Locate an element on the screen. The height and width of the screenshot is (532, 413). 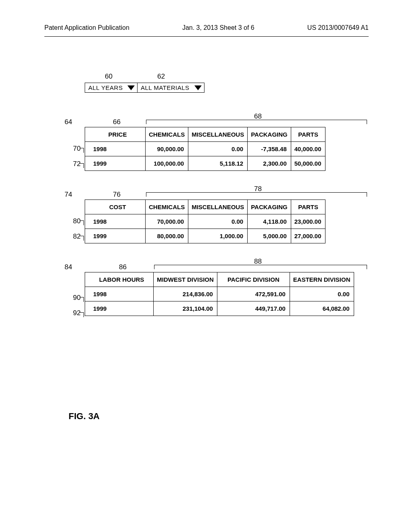
cell: 5,000.00 is located at coordinates (269, 236).